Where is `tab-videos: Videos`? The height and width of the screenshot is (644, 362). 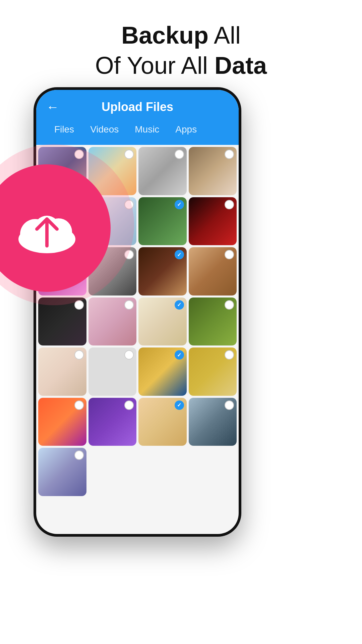 tab-videos: Videos is located at coordinates (105, 129).